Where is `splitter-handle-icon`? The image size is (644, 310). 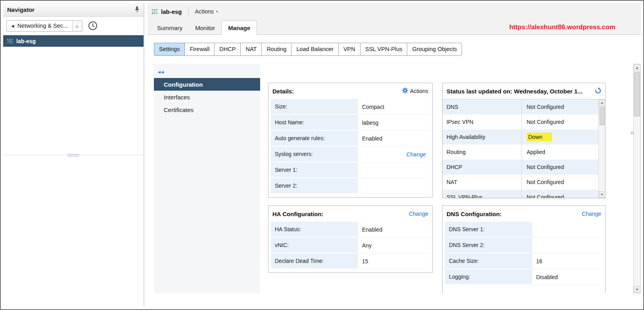 splitter-handle-icon is located at coordinates (73, 155).